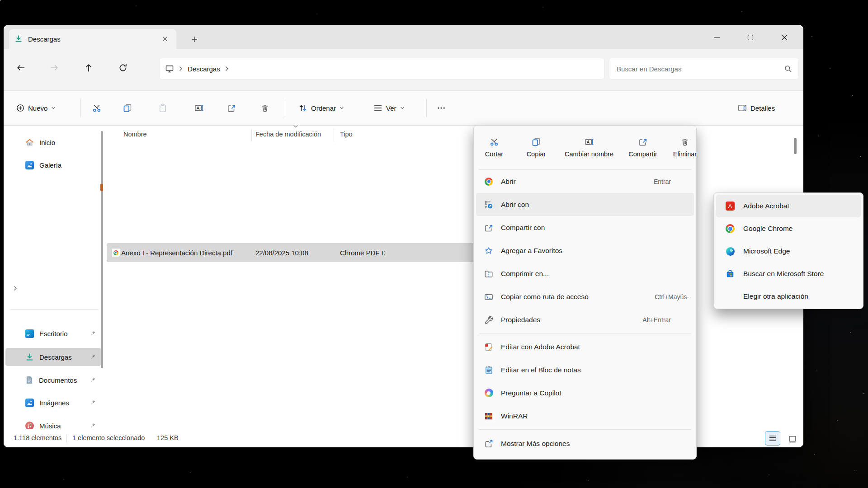 This screenshot has width=868, height=488. What do you see at coordinates (392, 108) in the screenshot?
I see `view-label: Ver` at bounding box center [392, 108].